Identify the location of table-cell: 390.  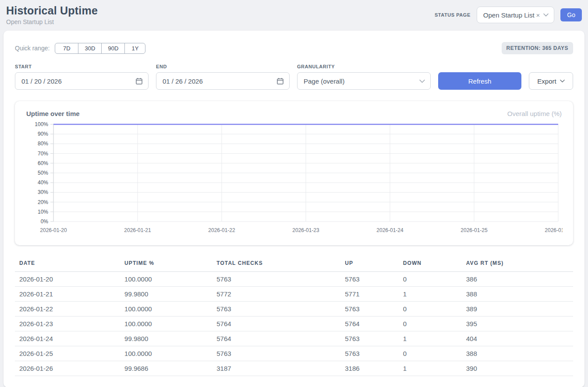
(518, 369).